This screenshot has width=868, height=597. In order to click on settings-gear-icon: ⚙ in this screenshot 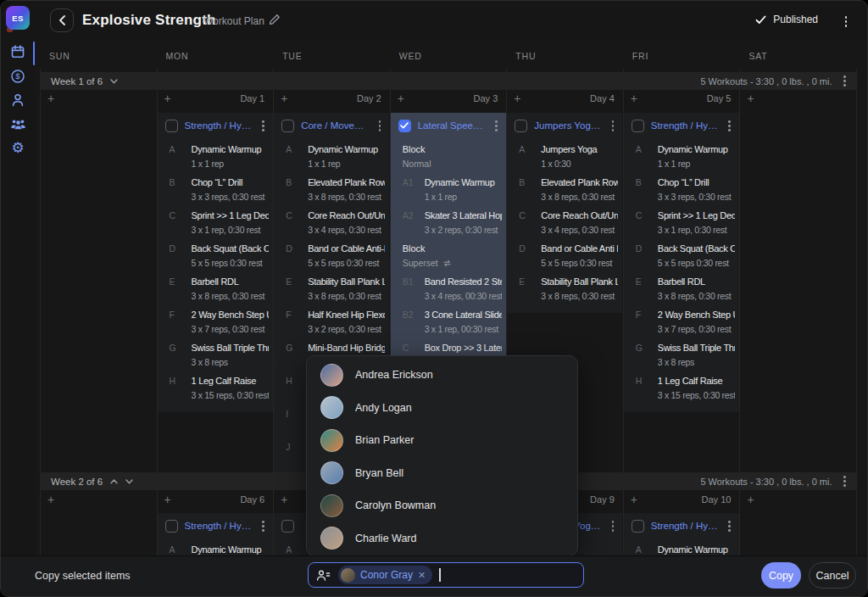, I will do `click(18, 148)`.